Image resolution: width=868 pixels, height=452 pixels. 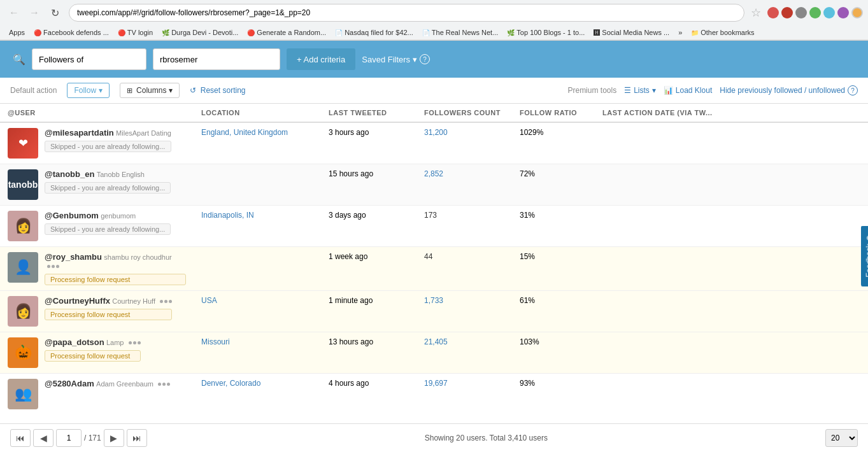 I want to click on bookmark-facebook-label: Facebook defends ..., so click(x=76, y=32).